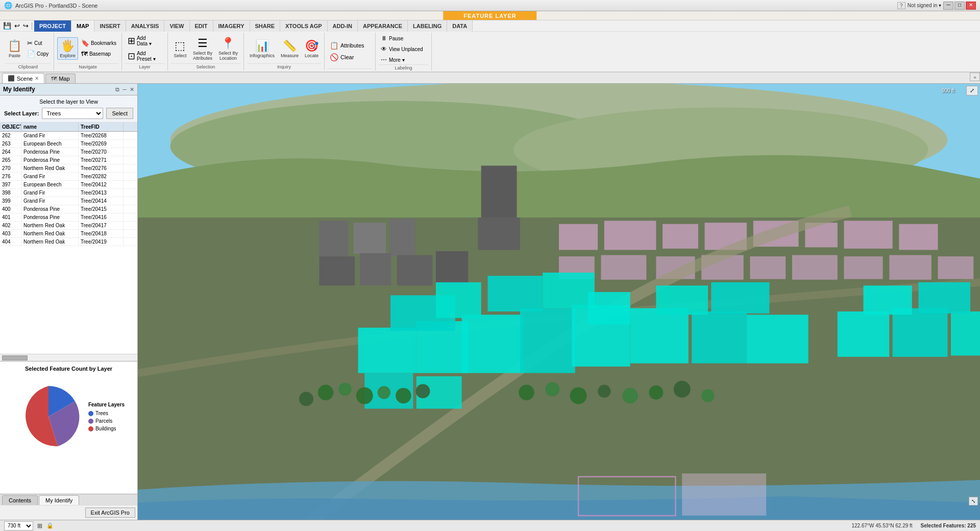 This screenshot has height=531, width=980. Describe the element at coordinates (99, 54) in the screenshot. I see `basemap-button: 🗺Basemap` at that location.